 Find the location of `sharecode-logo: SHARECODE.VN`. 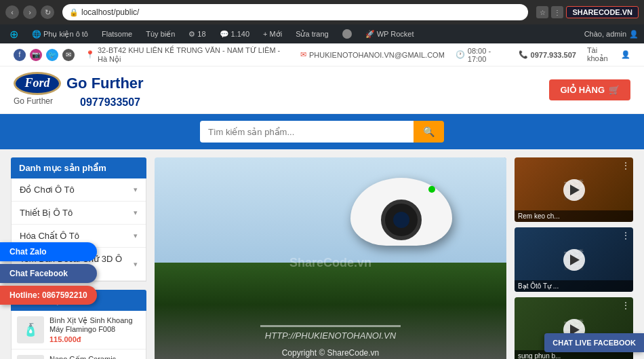

sharecode-logo: SHARECODE.VN is located at coordinates (602, 12).